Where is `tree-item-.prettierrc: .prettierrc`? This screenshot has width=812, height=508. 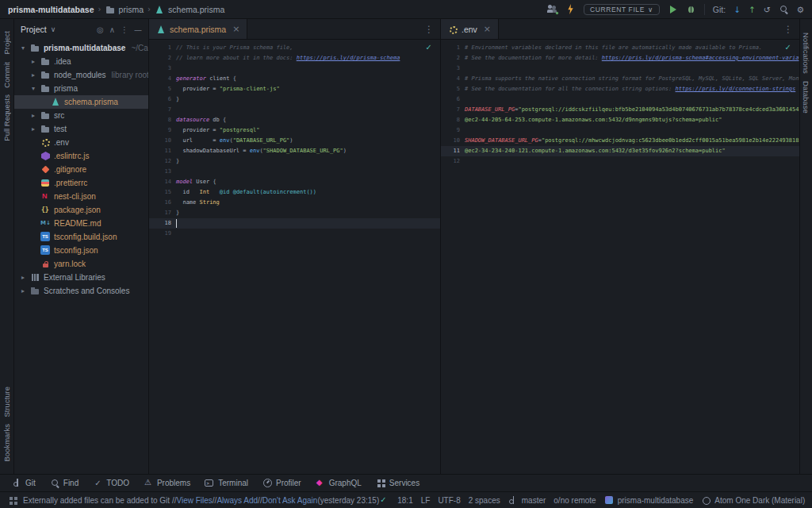
tree-item-.prettierrc: .prettierrc is located at coordinates (81, 183).